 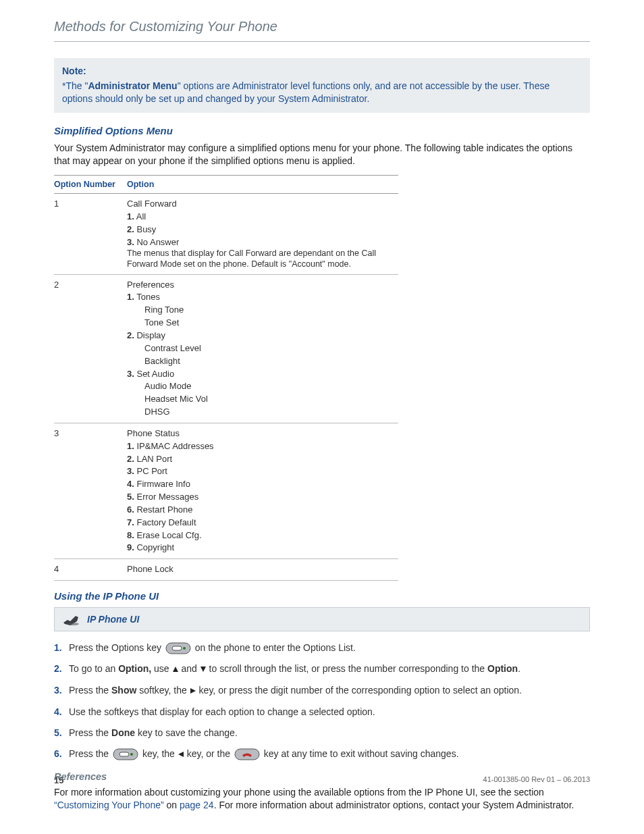 I want to click on page-number: 15, so click(x=59, y=781).